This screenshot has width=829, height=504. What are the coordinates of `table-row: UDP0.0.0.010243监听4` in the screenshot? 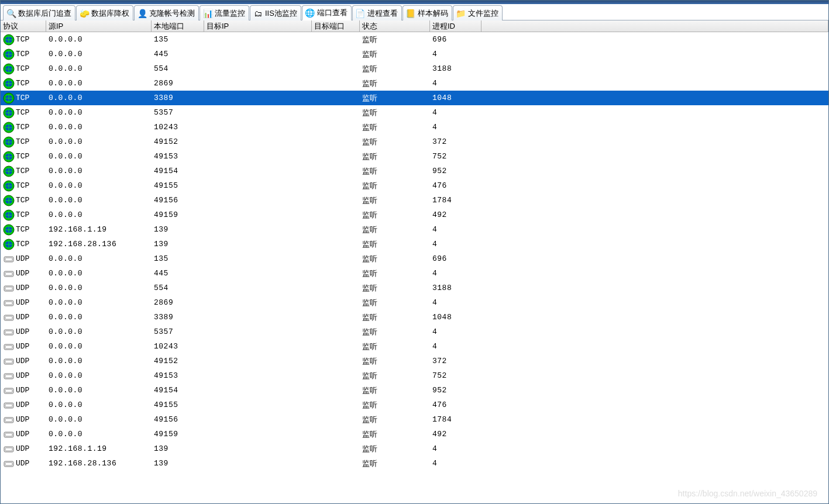 It's located at (414, 346).